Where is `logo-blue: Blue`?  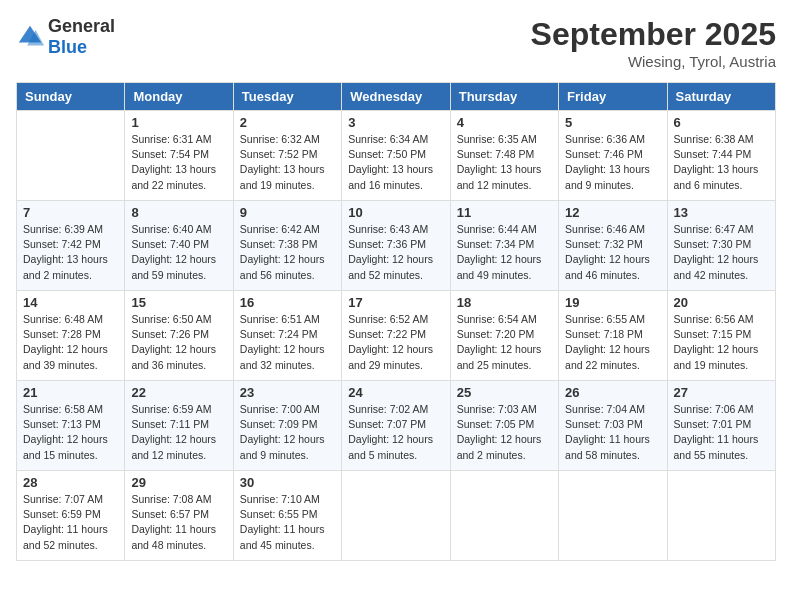 logo-blue: Blue is located at coordinates (82, 48).